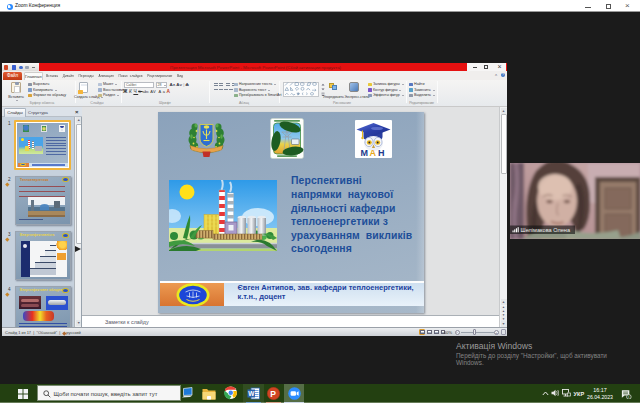 This screenshot has height=403, width=640. Describe the element at coordinates (382, 153) in the screenshot. I see `svg-text: Н` at that location.